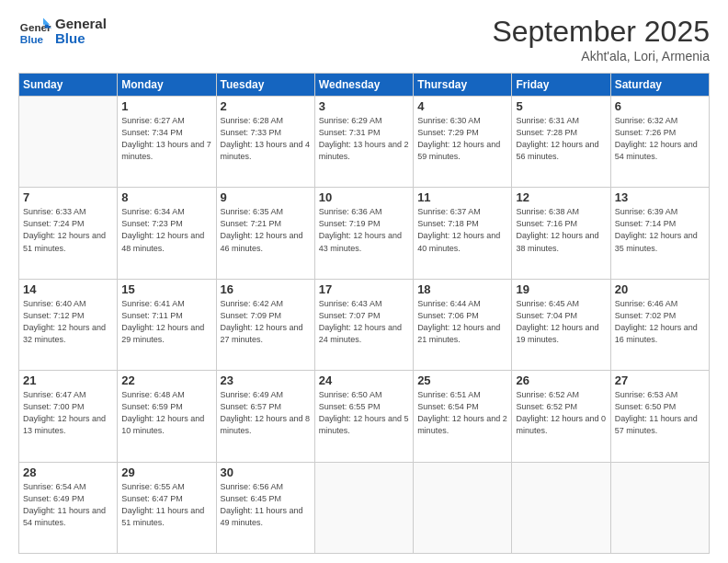  What do you see at coordinates (68, 416) in the screenshot?
I see `day-cell: 21Sunrise: 6:47 AMSunset: 7:00 PMDayligh…` at bounding box center [68, 416].